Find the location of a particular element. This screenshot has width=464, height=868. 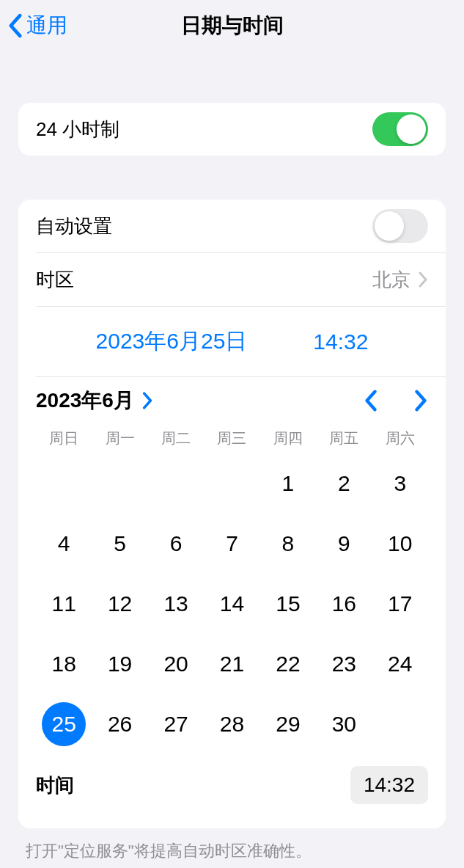

calendar-day: 20 is located at coordinates (176, 664).